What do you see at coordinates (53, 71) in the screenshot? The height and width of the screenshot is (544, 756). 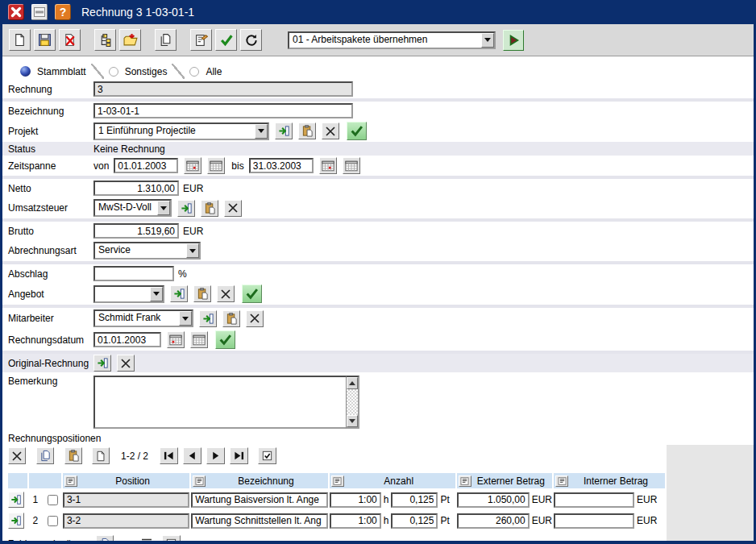 I see `tab-stammblatt: Stammblatt` at bounding box center [53, 71].